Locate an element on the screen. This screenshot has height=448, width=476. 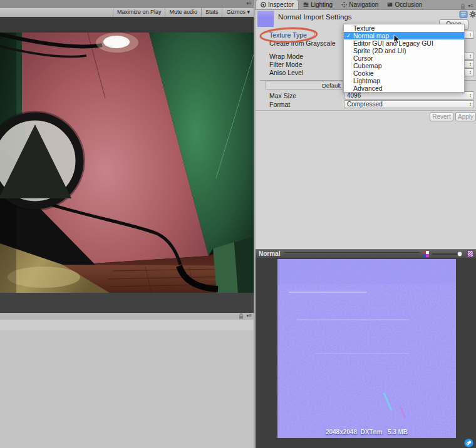
gizmos-button: Gizmos ▾ is located at coordinates (238, 13).